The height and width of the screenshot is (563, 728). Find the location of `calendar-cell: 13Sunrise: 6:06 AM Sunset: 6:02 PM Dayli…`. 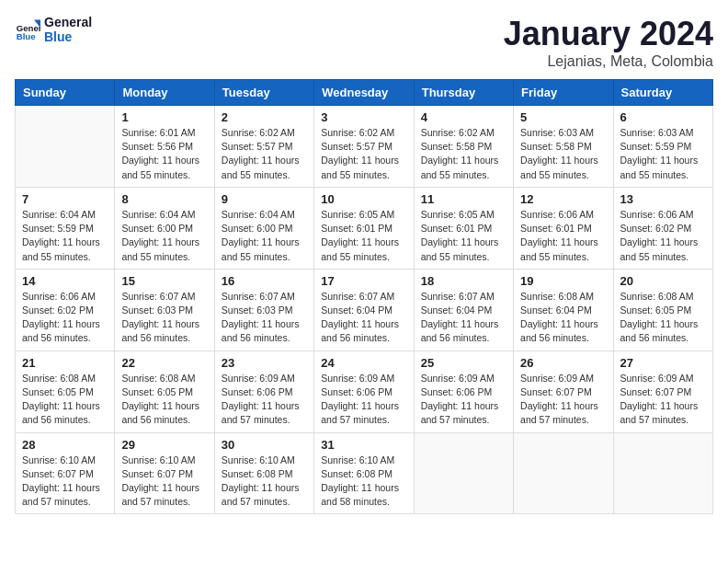

calendar-cell: 13Sunrise: 6:06 AM Sunset: 6:02 PM Dayli… is located at coordinates (663, 228).